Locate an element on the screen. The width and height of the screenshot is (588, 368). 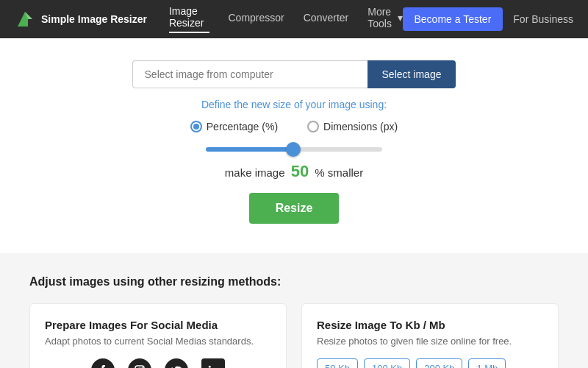
mb-1-button: 1 Mb is located at coordinates (487, 364).